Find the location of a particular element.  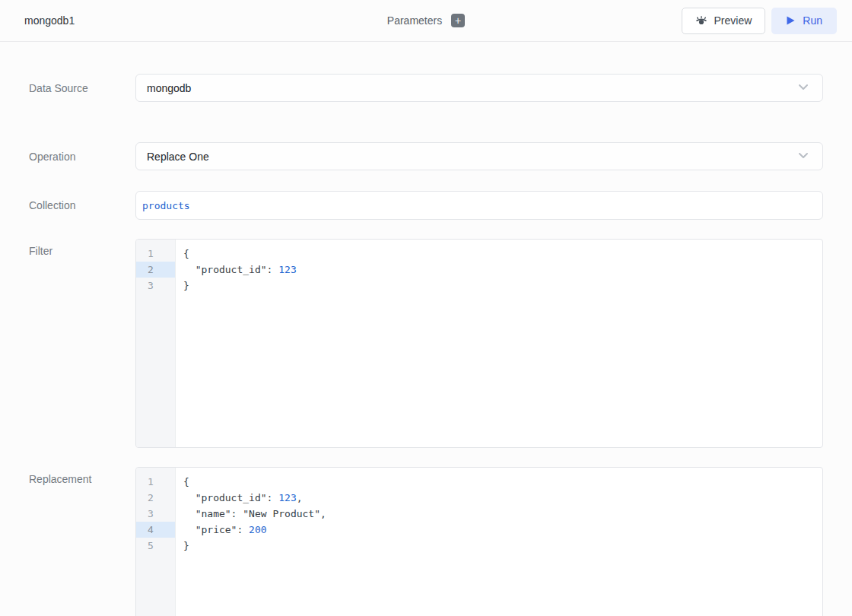

topbar: mongodb1 Parameters + Preview is located at coordinates (426, 21).